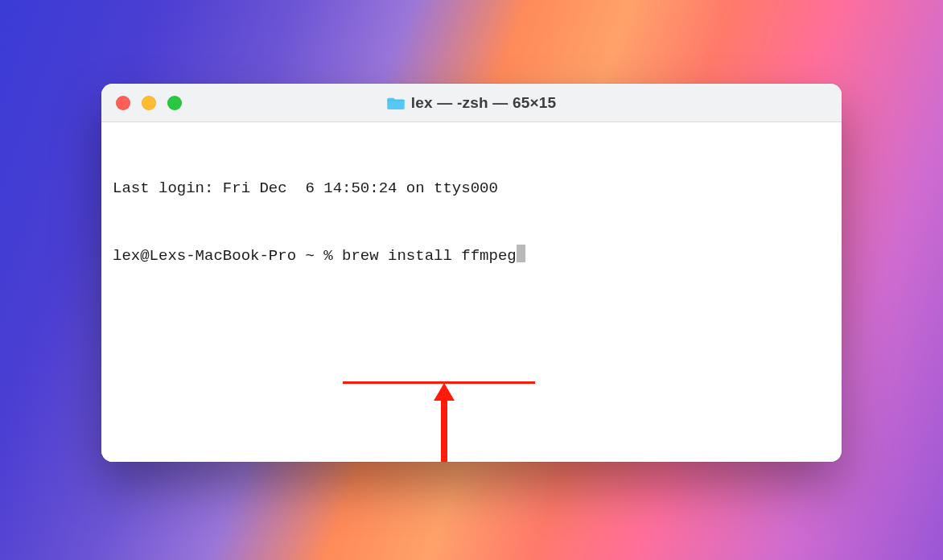 The image size is (943, 560). Describe the element at coordinates (444, 422) in the screenshot. I see `annotation-arrow-icon` at that location.